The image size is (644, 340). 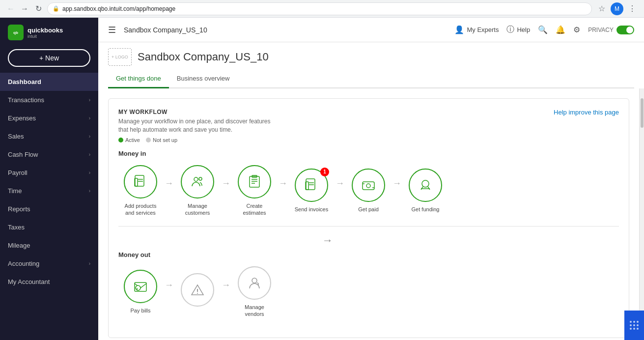 I want to click on reload-btn: ↻, so click(x=38, y=9).